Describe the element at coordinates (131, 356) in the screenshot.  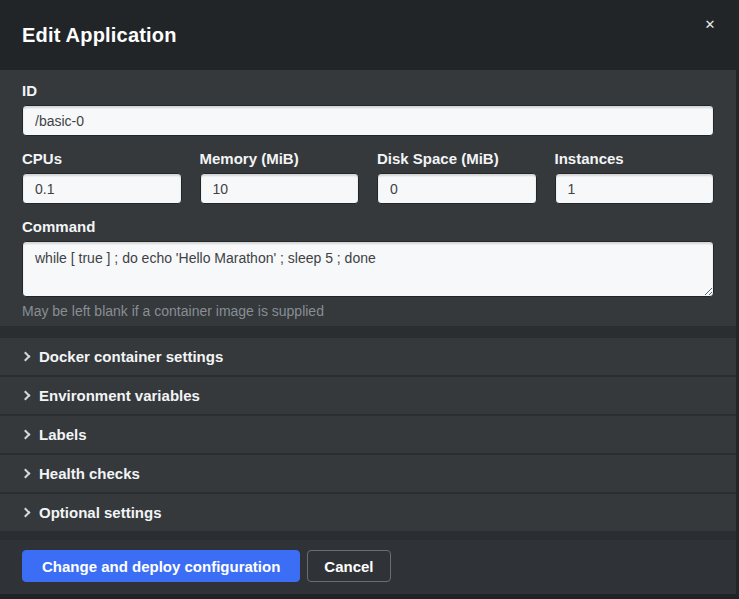
I see `section-label: Docker container settings` at that location.